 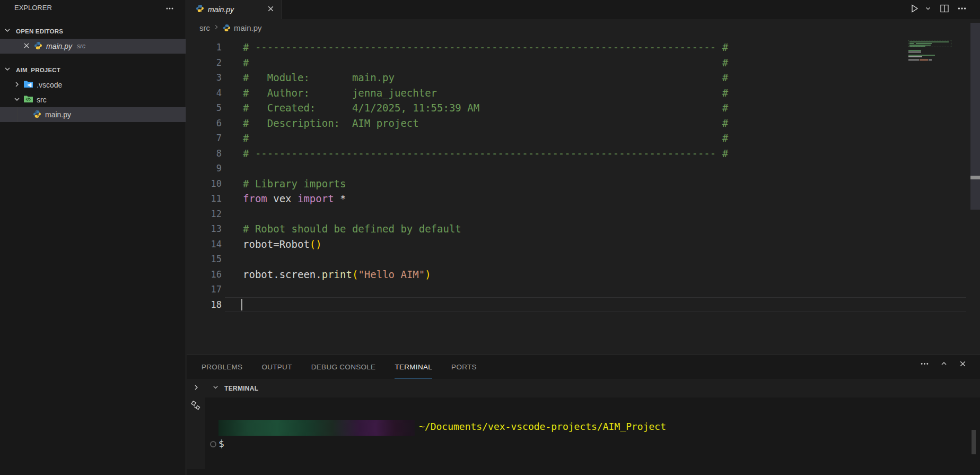 I want to click on line-number: 1, so click(x=204, y=48).